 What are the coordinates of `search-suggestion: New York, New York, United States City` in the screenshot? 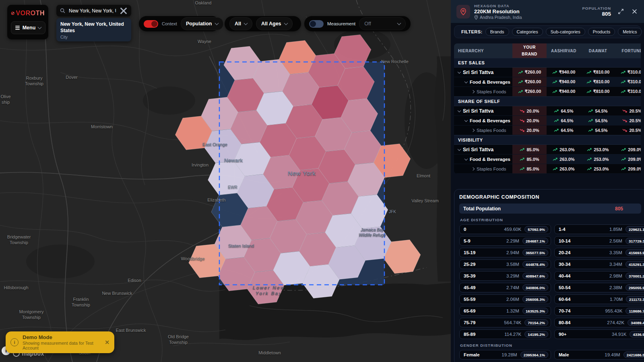 It's located at (94, 30).